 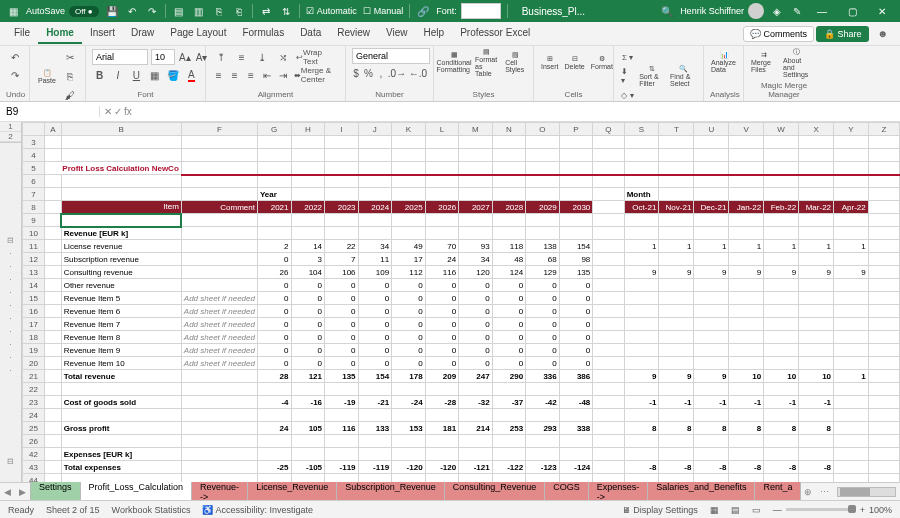 What do you see at coordinates (608, 130) in the screenshot?
I see `col-header: Q` at bounding box center [608, 130].